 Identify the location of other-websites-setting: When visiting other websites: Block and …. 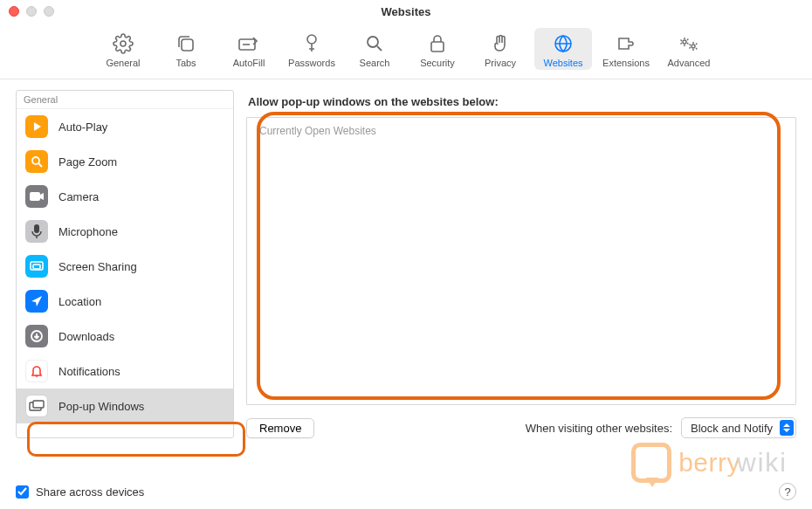
(661, 428).